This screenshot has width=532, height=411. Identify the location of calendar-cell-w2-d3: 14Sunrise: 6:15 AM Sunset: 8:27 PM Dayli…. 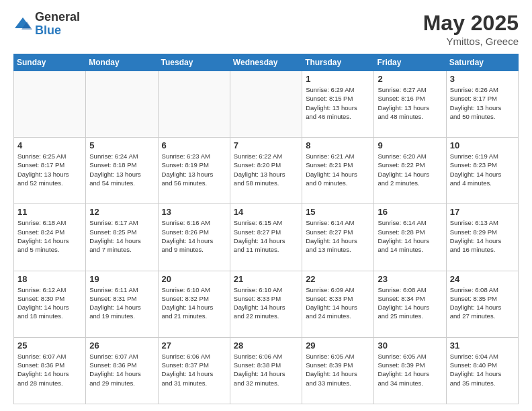
(266, 238).